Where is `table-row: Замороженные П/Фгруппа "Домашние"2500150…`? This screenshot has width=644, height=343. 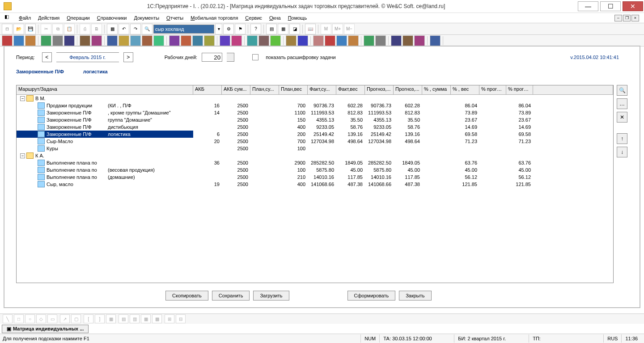
table-row: Замороженные П/Фгруппа "Домашние"2500150… is located at coordinates (315, 120).